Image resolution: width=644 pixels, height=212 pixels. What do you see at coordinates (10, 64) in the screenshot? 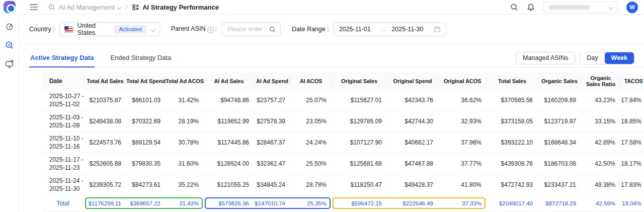
I see `sidebar-item-settings` at bounding box center [10, 64].